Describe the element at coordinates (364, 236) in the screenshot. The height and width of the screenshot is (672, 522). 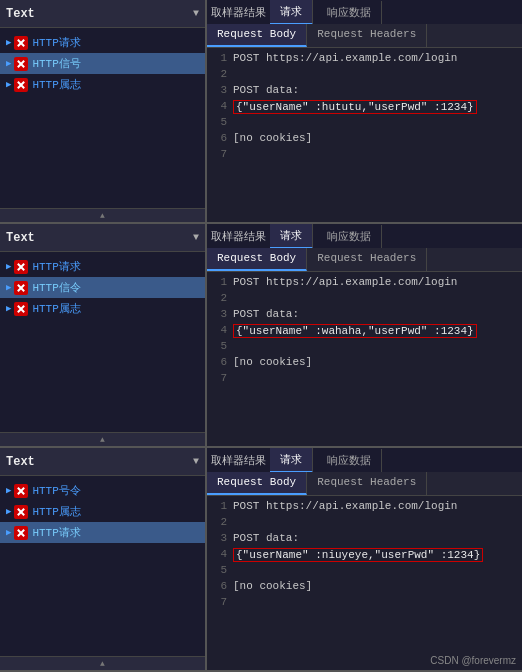
I see `right-header-2: 取样器结果请求响应数据` at that location.